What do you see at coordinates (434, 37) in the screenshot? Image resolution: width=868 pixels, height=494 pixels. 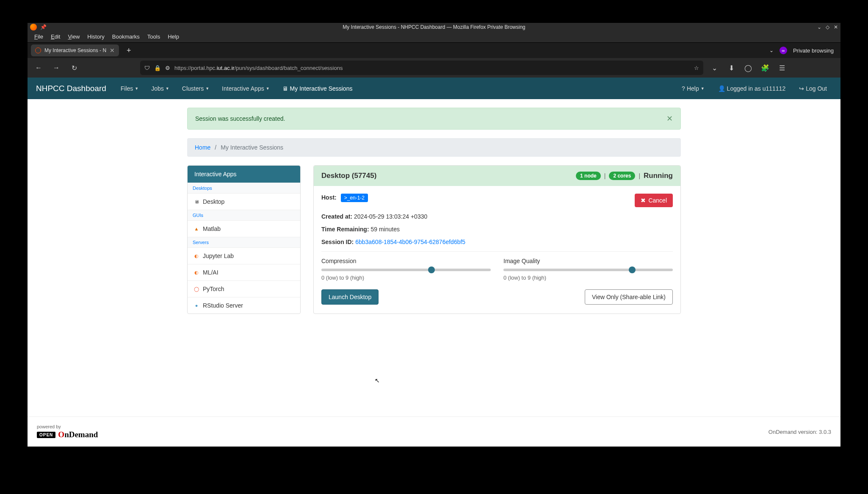 I see `menubar: File Edit View History Bookmarks Tools H…` at bounding box center [434, 37].